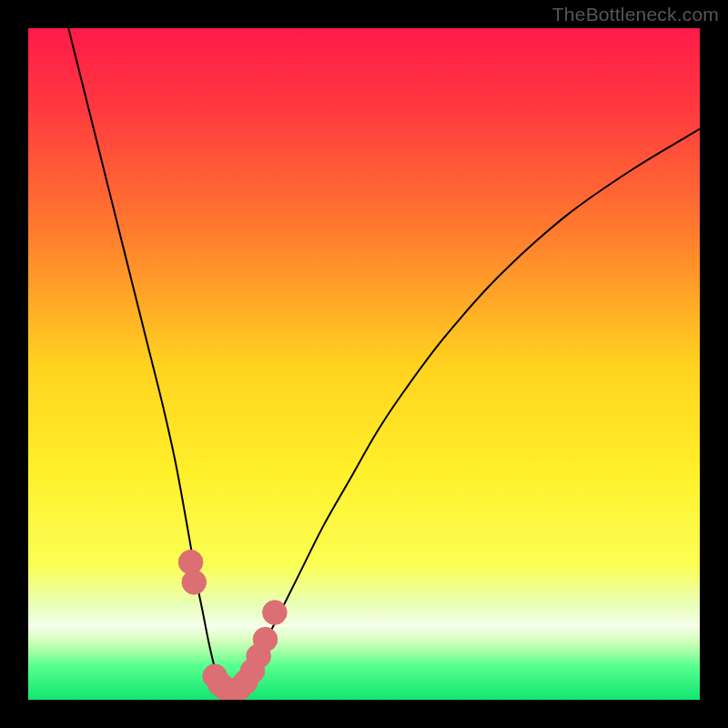  Describe the element at coordinates (635, 15) in the screenshot. I see `watermark-text: TheBottleneck.com` at that location.